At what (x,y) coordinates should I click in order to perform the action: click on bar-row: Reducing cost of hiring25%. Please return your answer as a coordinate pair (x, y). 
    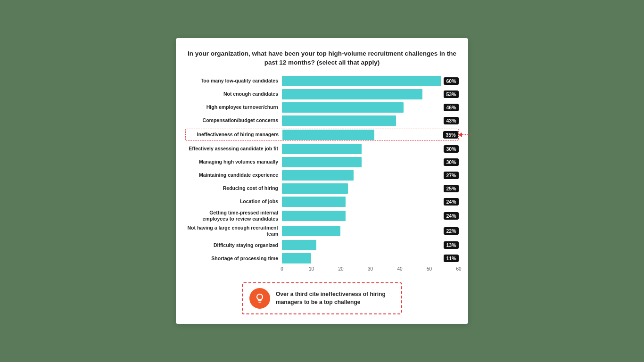
    Looking at the image, I should click on (322, 189).